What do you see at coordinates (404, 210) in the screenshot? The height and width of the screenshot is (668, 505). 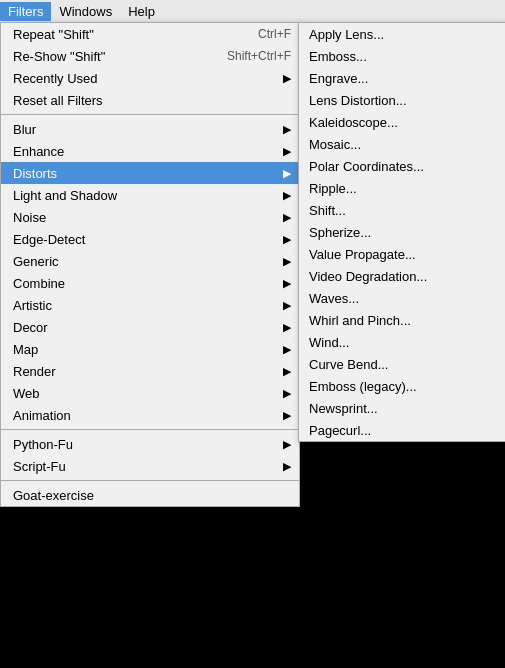 I see `submenu-label-shift: Shift...` at bounding box center [404, 210].